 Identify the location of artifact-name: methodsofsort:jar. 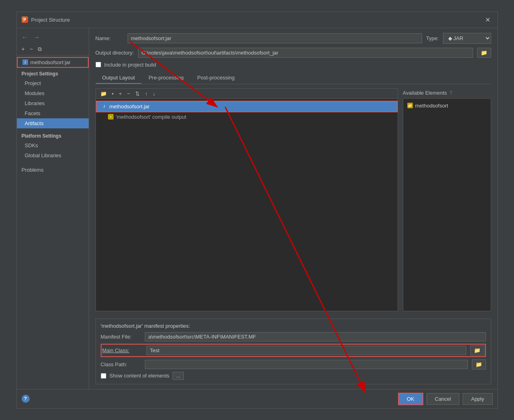
(51, 63).